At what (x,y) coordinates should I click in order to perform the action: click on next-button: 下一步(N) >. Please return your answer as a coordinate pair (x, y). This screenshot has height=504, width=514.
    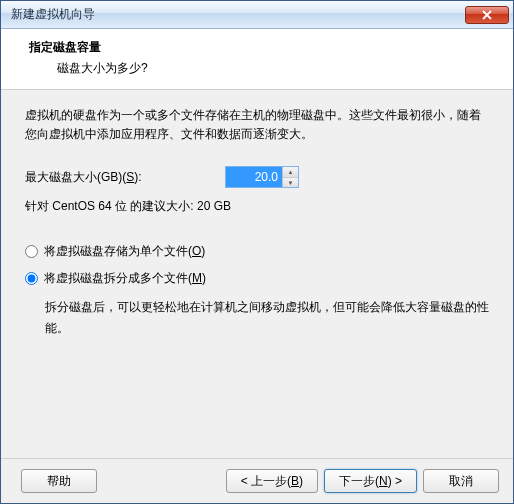
    Looking at the image, I should click on (370, 481).